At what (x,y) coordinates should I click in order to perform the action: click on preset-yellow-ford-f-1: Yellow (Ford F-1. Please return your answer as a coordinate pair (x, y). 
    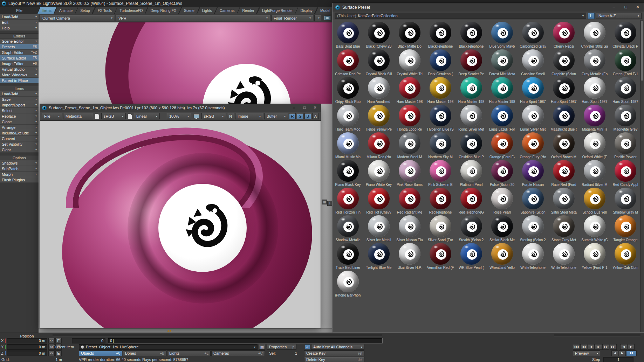
    Looking at the image, I should click on (595, 256).